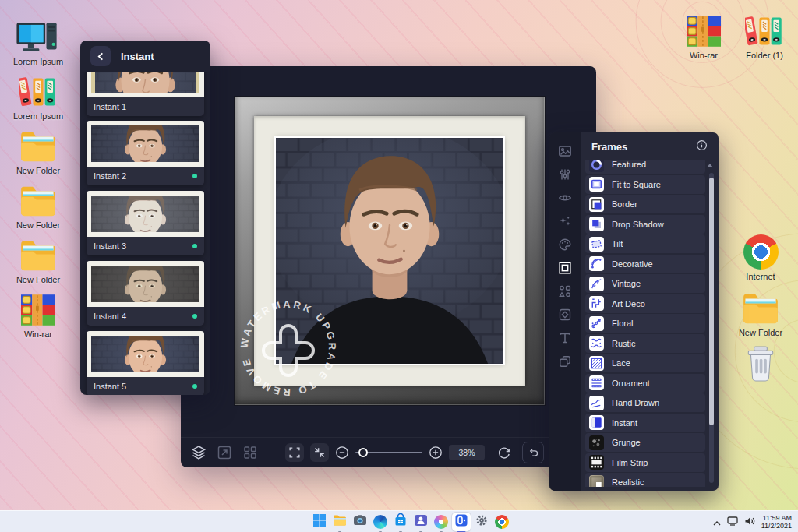  What do you see at coordinates (597, 363) in the screenshot?
I see `lace-icon` at bounding box center [597, 363].